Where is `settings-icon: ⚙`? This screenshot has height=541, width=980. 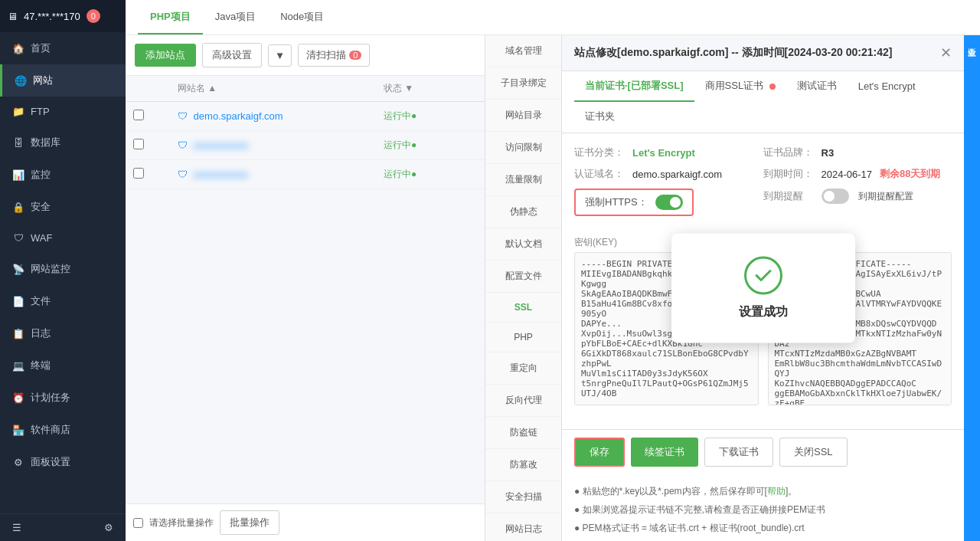 settings-icon: ⚙ is located at coordinates (109, 527).